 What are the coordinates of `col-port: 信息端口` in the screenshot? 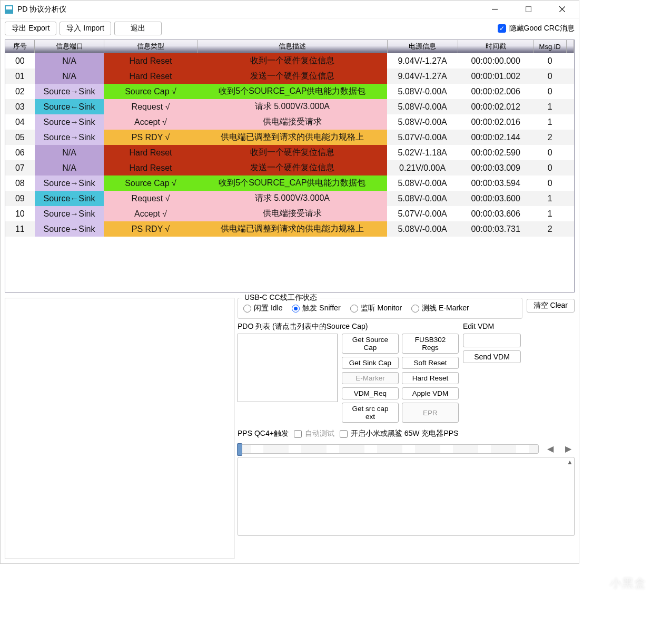 It's located at (70, 46).